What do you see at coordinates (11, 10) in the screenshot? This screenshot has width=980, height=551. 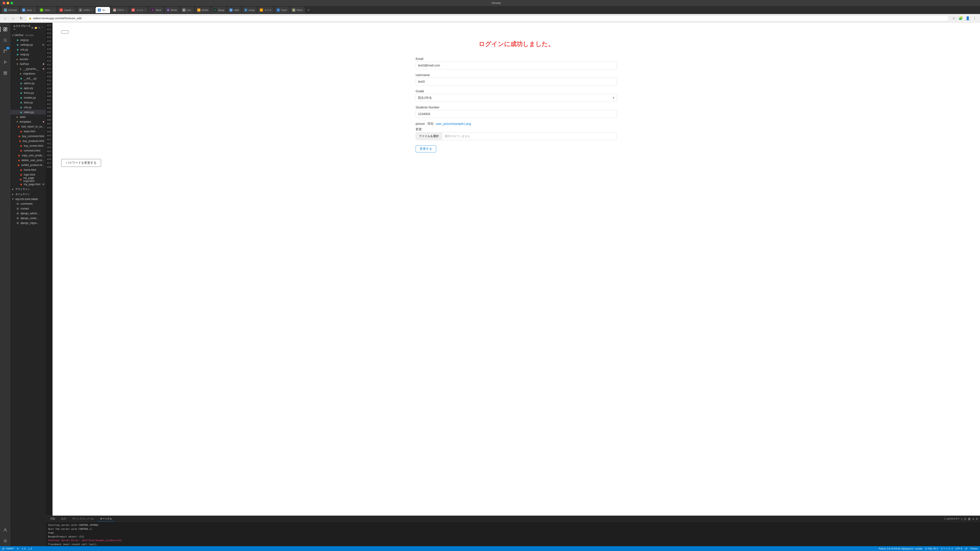 I see `tab-chrome: 🌐 Chrome` at bounding box center [11, 10].